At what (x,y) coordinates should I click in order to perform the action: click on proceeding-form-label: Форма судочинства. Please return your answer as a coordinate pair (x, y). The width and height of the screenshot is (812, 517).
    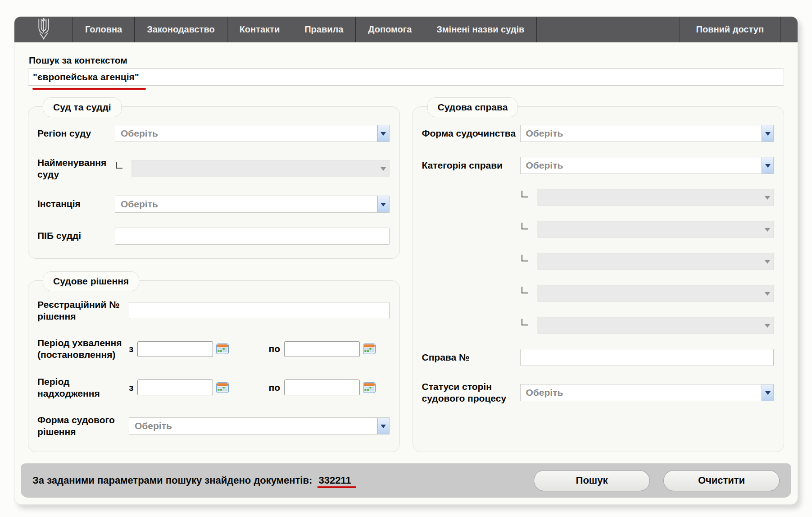
    Looking at the image, I should click on (471, 133).